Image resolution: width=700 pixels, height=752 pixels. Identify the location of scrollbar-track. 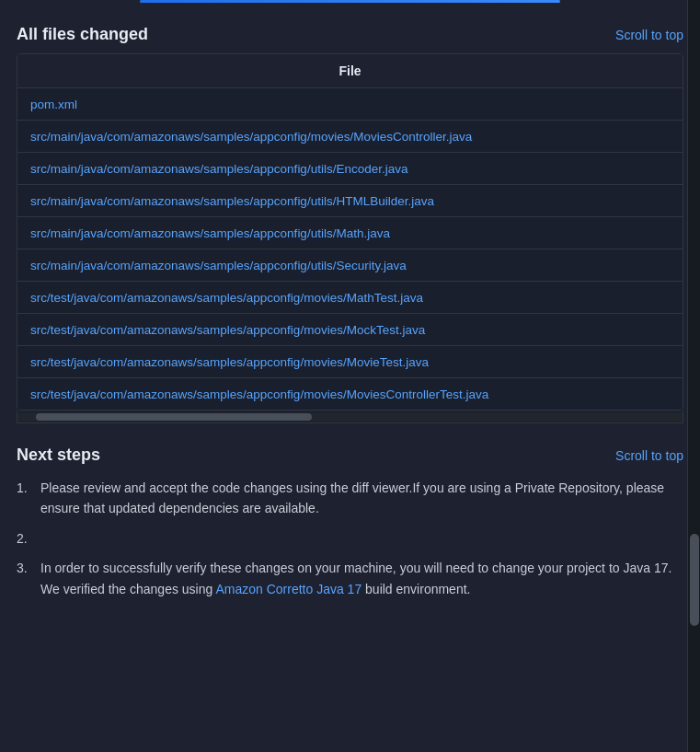
(350, 417).